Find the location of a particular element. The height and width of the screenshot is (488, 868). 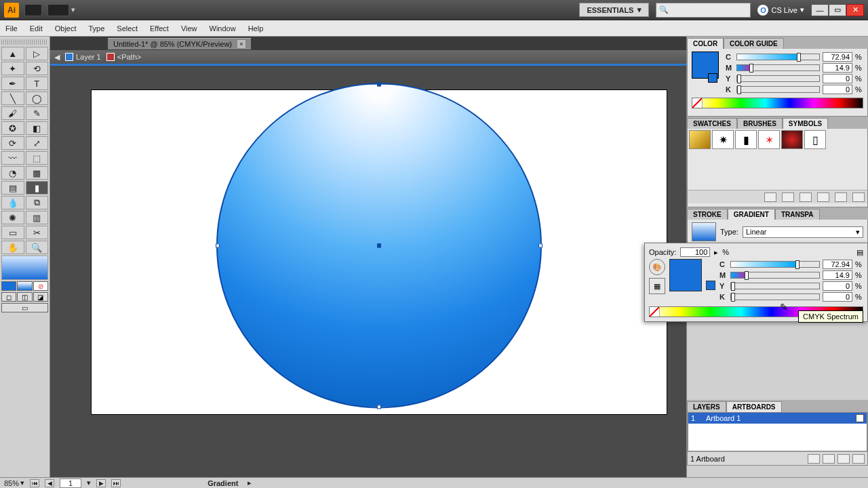

new-symbol-icon is located at coordinates (841, 197).